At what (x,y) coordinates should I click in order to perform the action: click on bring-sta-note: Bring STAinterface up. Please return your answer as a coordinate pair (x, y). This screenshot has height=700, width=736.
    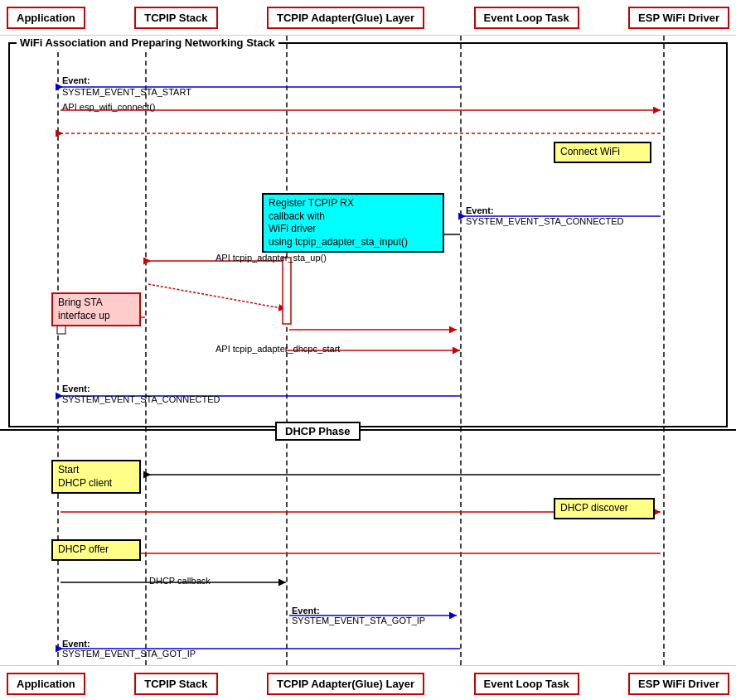
    Looking at the image, I should click on (96, 310).